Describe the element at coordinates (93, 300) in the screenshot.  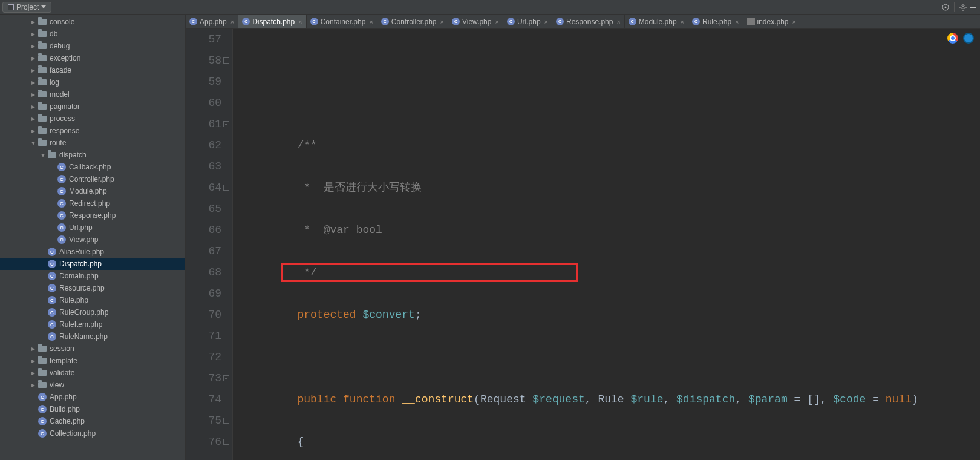
I see `tree-file: ▸CRule.php` at that location.